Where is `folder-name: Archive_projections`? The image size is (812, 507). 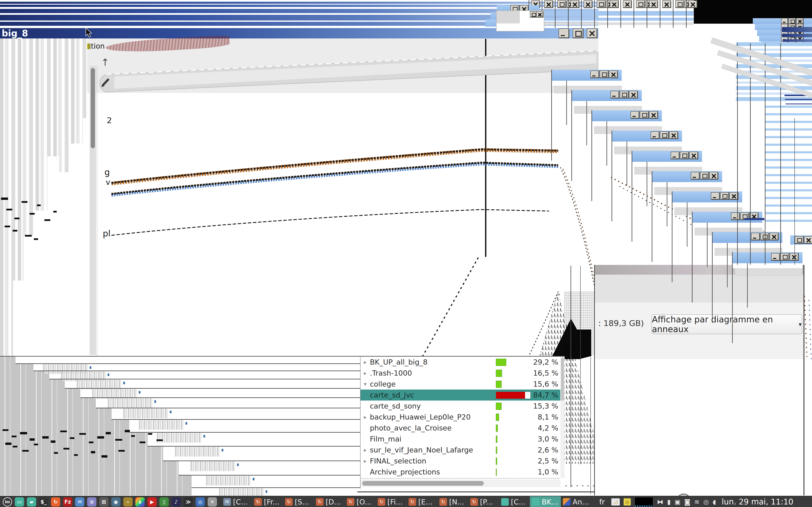 folder-name: Archive_projections is located at coordinates (405, 472).